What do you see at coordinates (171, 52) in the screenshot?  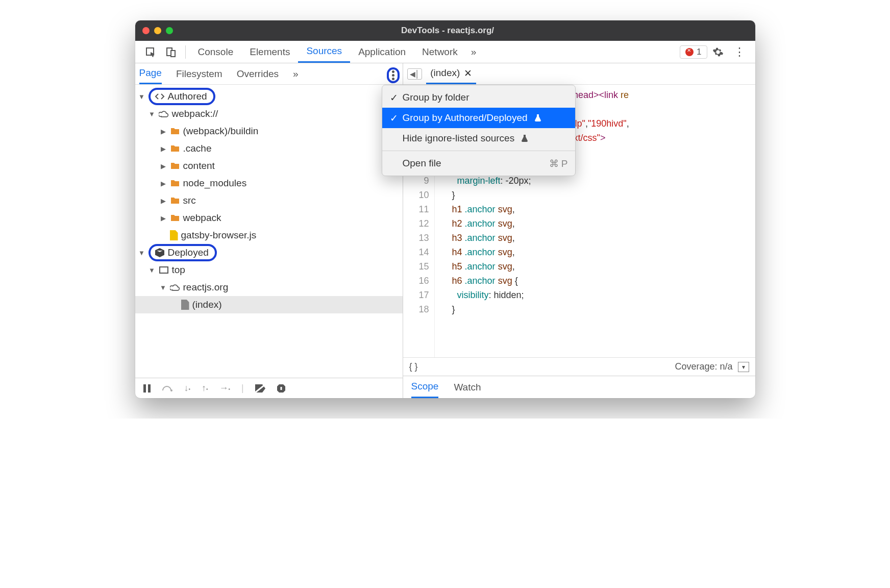 I see `device-toggle-icon` at bounding box center [171, 52].